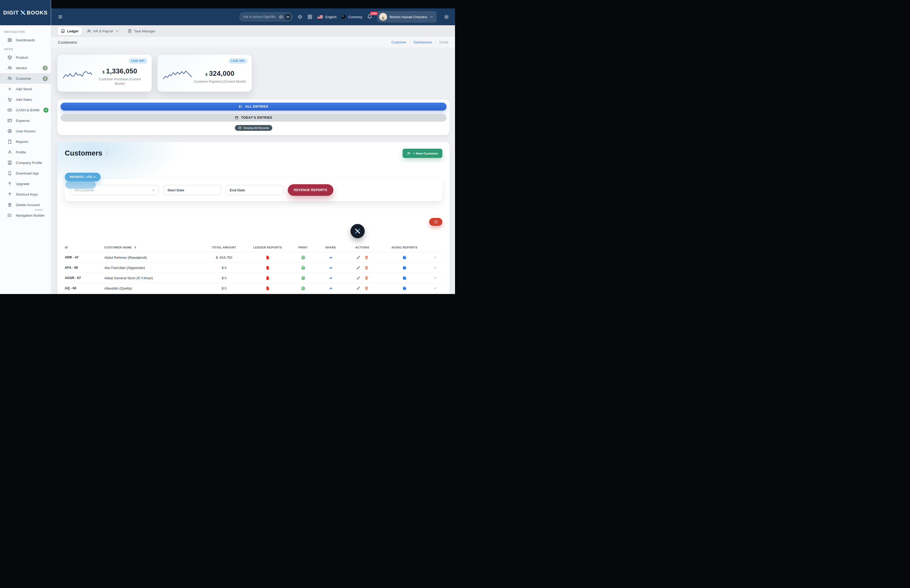  I want to click on todays-entries-button: TODAY'S ENTRIES, so click(254, 118).